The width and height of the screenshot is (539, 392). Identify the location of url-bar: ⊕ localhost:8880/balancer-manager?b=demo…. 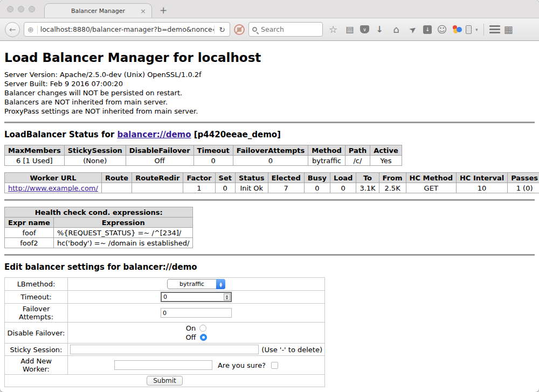
(127, 29).